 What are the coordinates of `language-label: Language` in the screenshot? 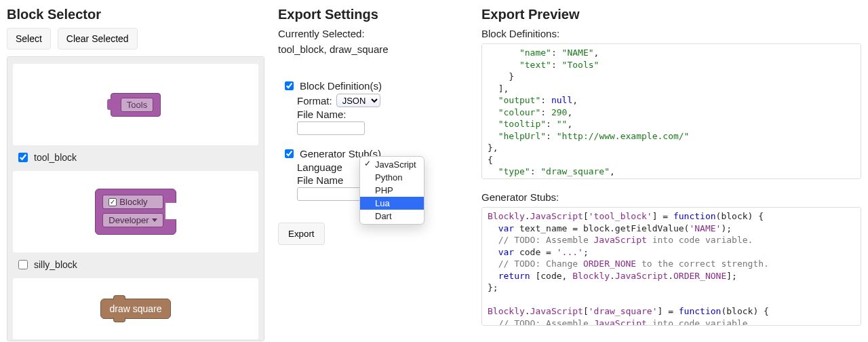 It's located at (320, 167).